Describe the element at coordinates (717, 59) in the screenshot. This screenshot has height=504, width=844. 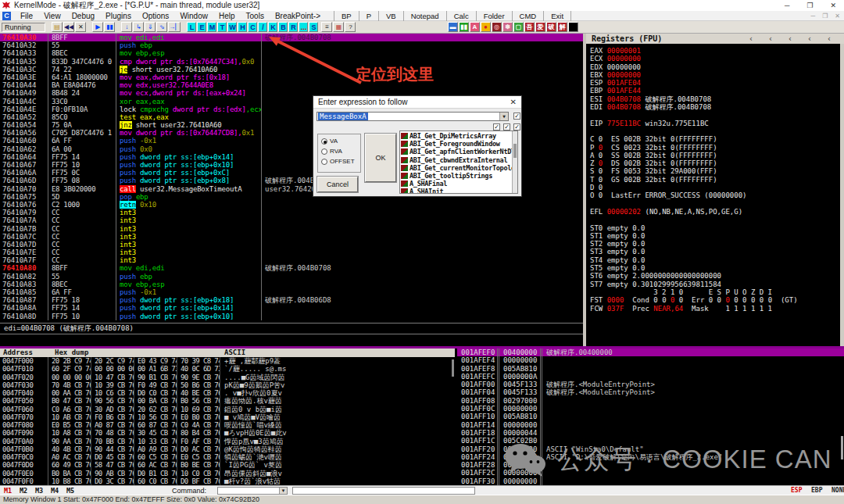
I see `register-row: ECX 00000000` at that location.